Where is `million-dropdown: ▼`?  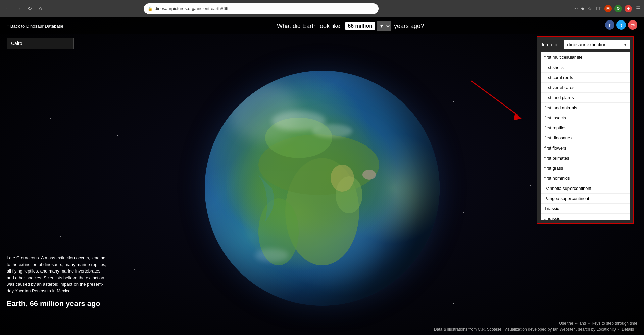
million-dropdown: ▼ is located at coordinates (384, 26).